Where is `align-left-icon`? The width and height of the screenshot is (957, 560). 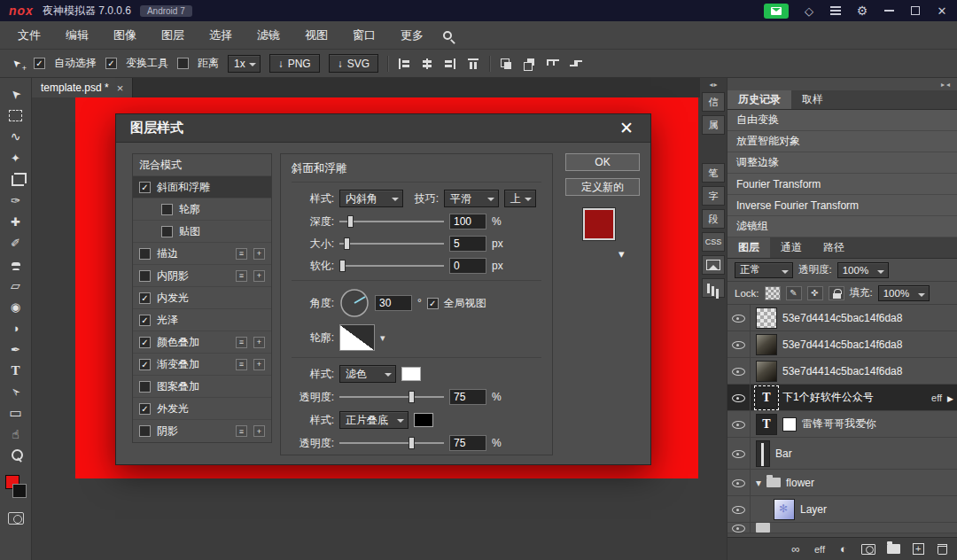
align-left-icon is located at coordinates (404, 64).